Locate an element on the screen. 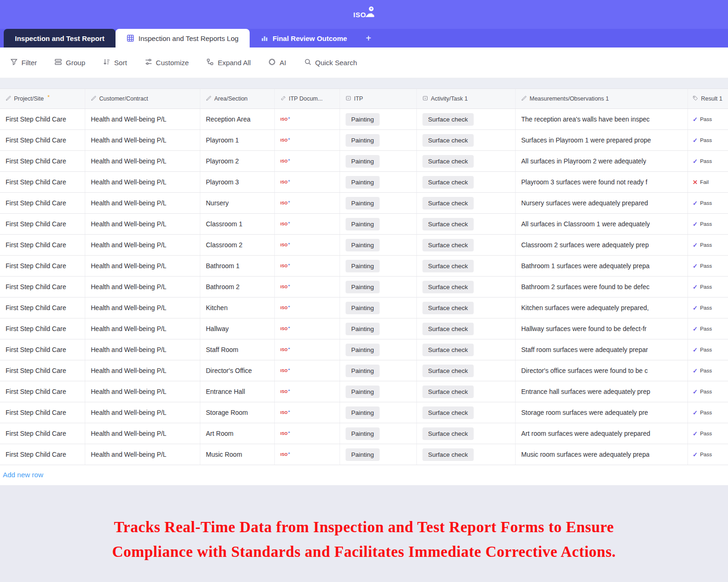 The height and width of the screenshot is (582, 728). cell-measurements: Staff room surfaces were adequately prep… is located at coordinates (602, 350).